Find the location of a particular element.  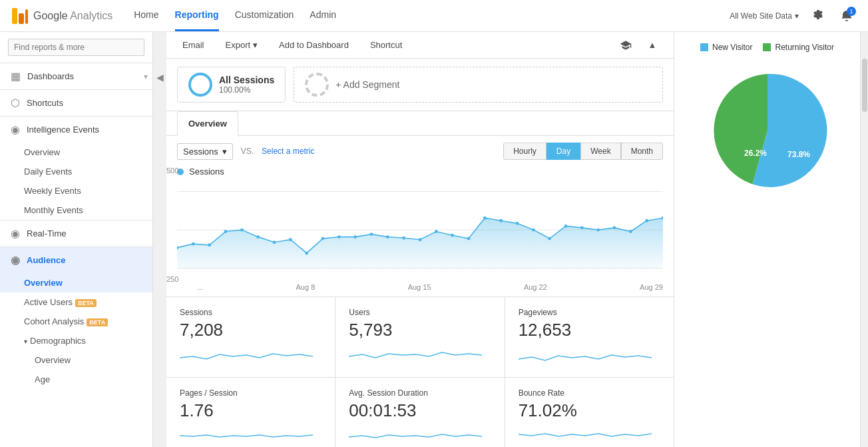

nav-customization: Customization is located at coordinates (265, 16).